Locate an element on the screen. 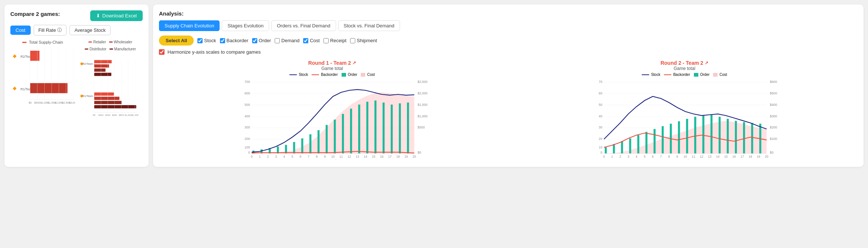 The image size is (868, 248). svg-text: 500 is located at coordinates (248, 105).